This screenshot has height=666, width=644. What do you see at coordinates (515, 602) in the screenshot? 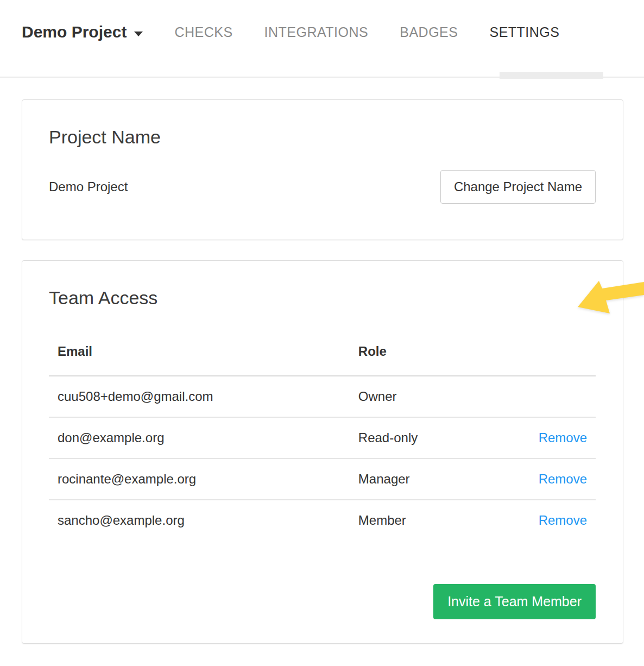
I see `invite-team-member-button: Invite a Team Member` at bounding box center [515, 602].